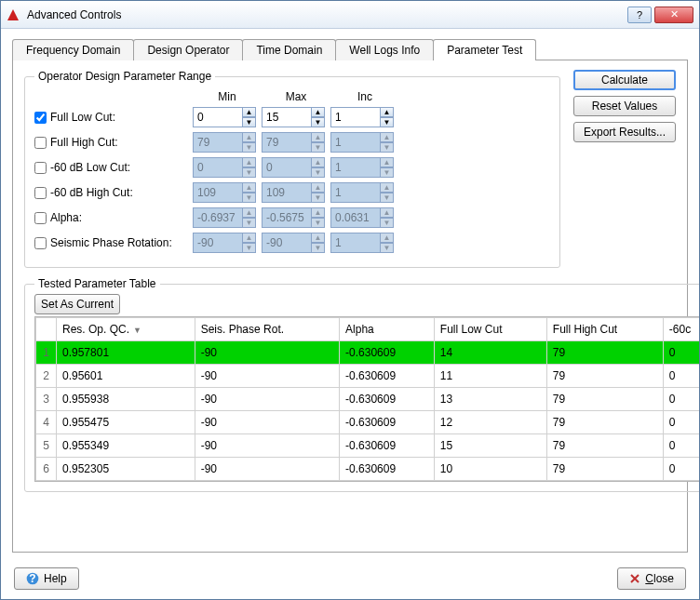 This screenshot has width=700, height=600. What do you see at coordinates (625, 80) in the screenshot?
I see `calculate-button: Calculate` at bounding box center [625, 80].